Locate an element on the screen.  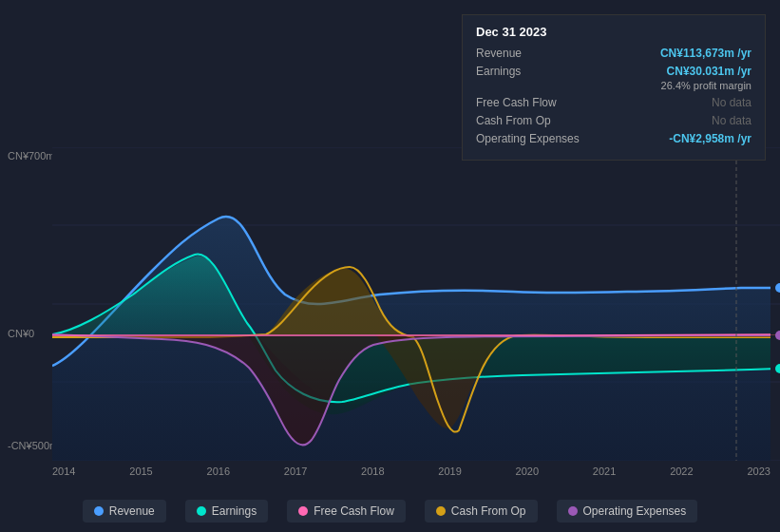
legend-item-operating-expenses: Operating Expenses is located at coordinates (627, 511).